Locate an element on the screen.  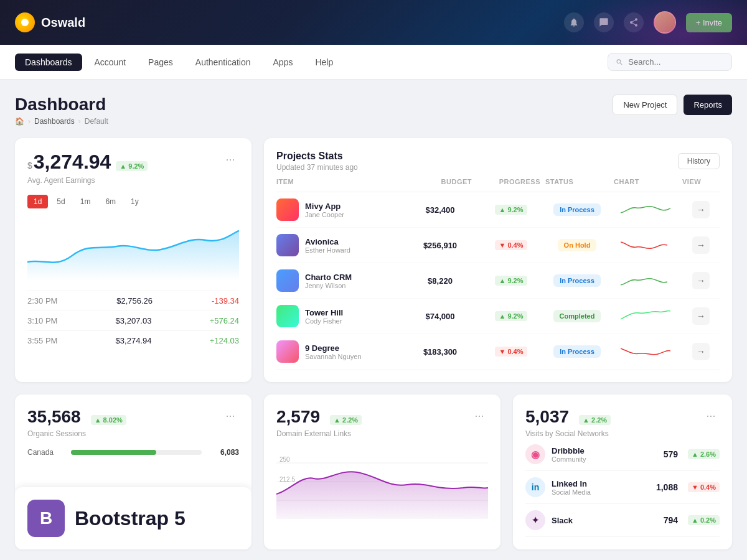
tower-thumb is located at coordinates (288, 316).